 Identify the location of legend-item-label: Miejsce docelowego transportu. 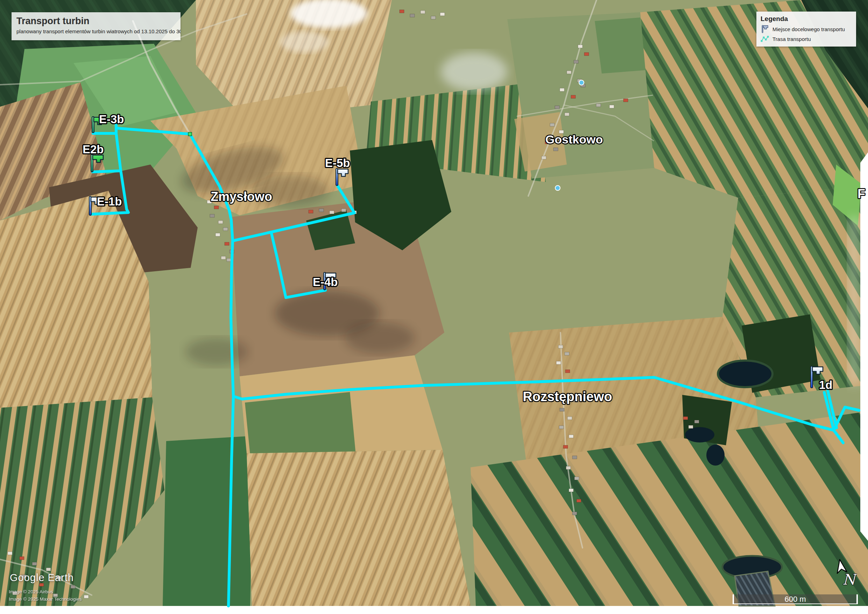
(809, 29).